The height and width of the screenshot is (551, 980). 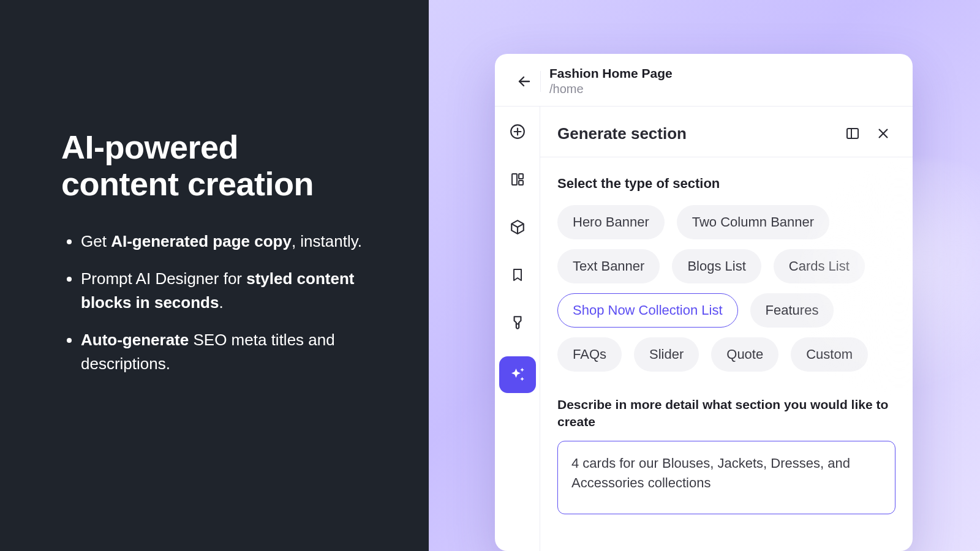 What do you see at coordinates (648, 310) in the screenshot?
I see `section-type-chip: Shop Now Collection List` at bounding box center [648, 310].